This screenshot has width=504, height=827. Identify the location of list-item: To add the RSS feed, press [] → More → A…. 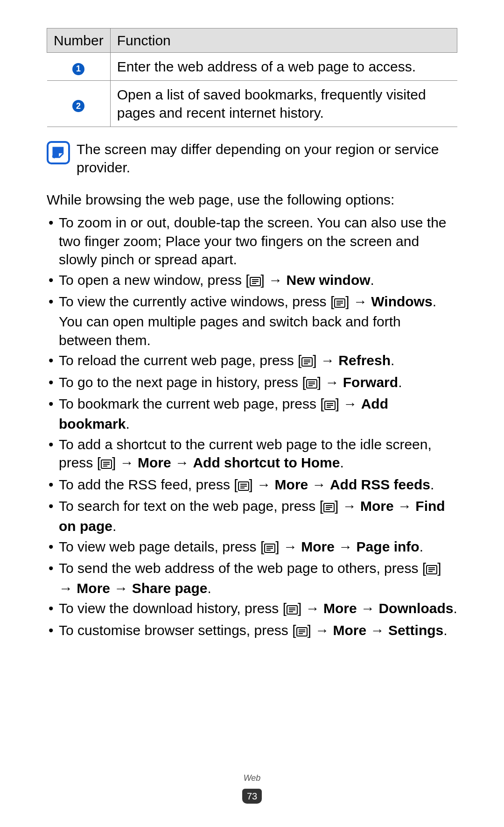
(258, 486).